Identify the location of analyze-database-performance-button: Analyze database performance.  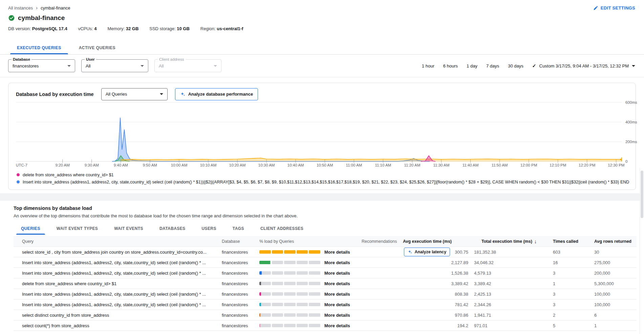
(217, 94).